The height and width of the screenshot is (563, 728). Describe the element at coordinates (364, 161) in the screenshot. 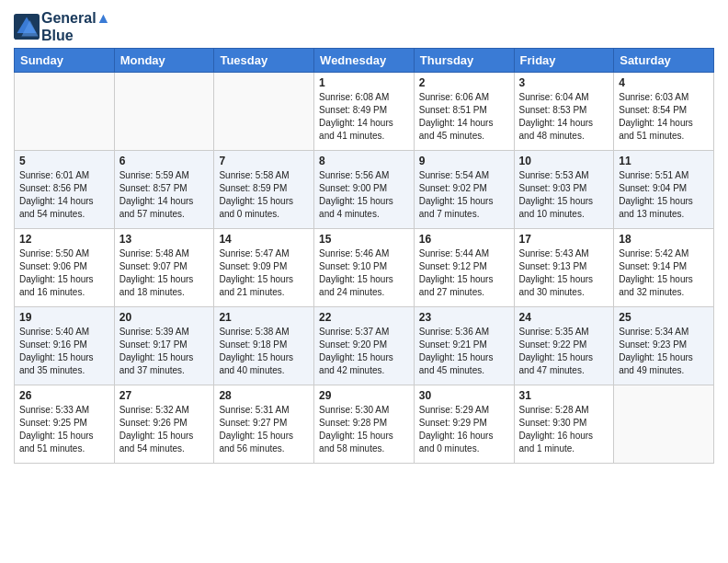

I see `day-number: 8` at that location.